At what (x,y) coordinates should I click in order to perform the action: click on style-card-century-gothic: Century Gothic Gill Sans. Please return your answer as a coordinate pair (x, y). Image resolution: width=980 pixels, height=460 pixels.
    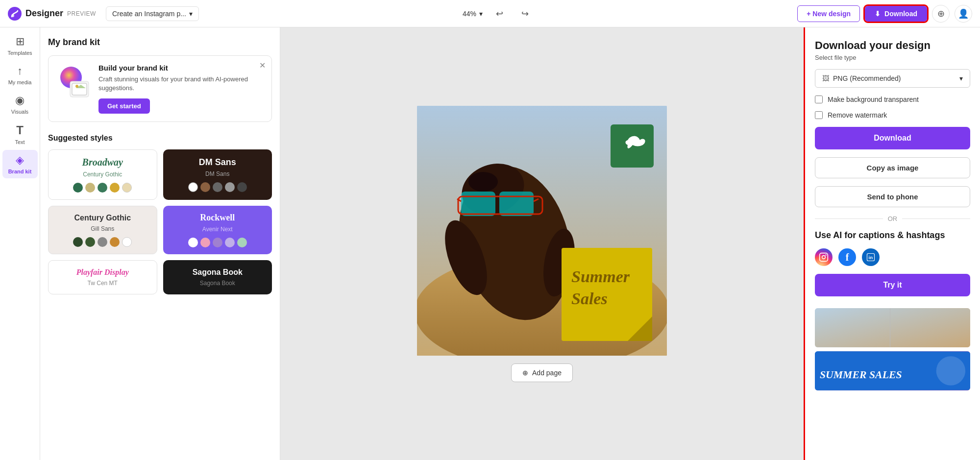
    Looking at the image, I should click on (103, 230).